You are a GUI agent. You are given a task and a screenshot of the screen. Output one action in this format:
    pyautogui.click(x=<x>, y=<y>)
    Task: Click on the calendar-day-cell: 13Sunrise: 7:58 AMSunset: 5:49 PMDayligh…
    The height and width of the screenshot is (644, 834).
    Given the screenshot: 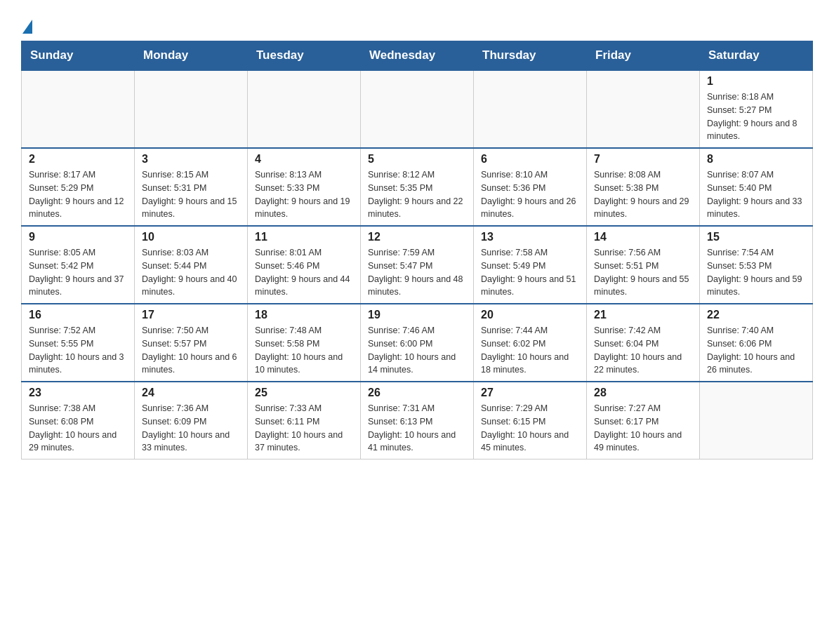 What is the action you would take?
    pyautogui.click(x=531, y=265)
    